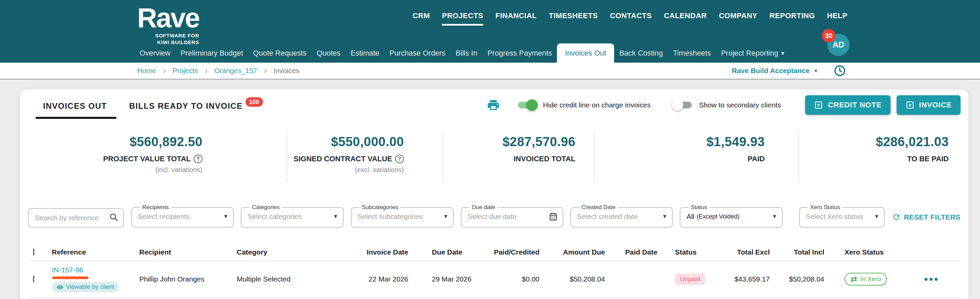 Image resolution: width=980 pixels, height=299 pixels. Describe the element at coordinates (574, 18) in the screenshot. I see `top-nav-timesheets: TIMESHEETS` at that location.